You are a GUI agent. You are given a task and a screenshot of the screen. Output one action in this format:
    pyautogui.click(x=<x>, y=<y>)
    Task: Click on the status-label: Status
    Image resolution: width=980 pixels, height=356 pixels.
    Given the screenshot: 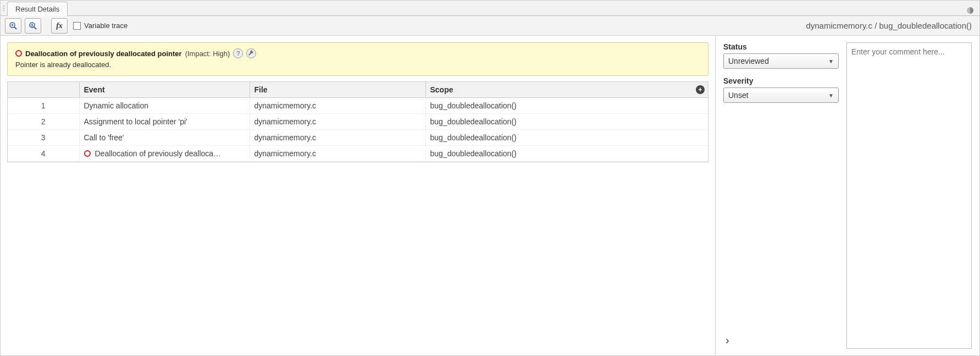 What is the action you would take?
    pyautogui.click(x=781, y=47)
    